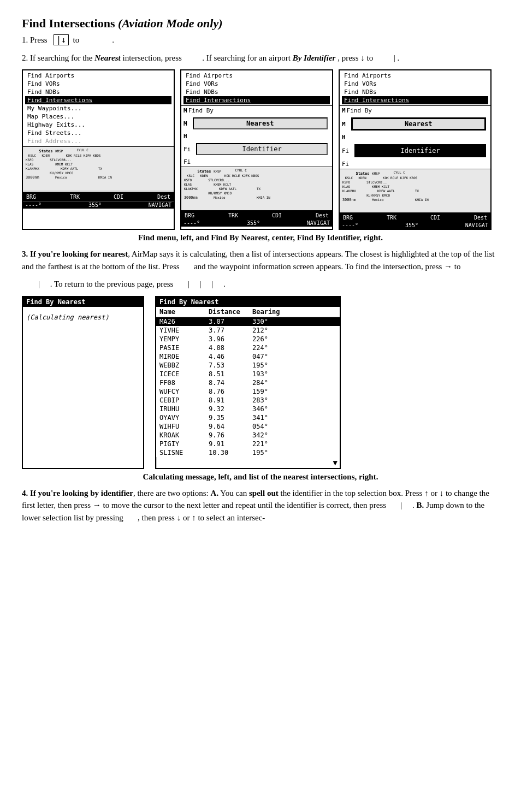 The width and height of the screenshot is (521, 812). I want to click on menu-item-ndbs-l: Find NDBs, so click(98, 92).